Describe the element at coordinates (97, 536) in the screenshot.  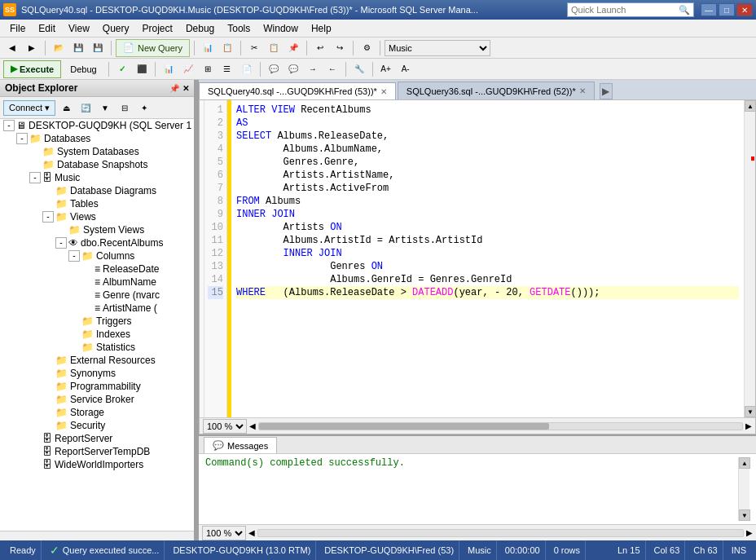
I see `oe-horizontal-scrollbar` at that location.